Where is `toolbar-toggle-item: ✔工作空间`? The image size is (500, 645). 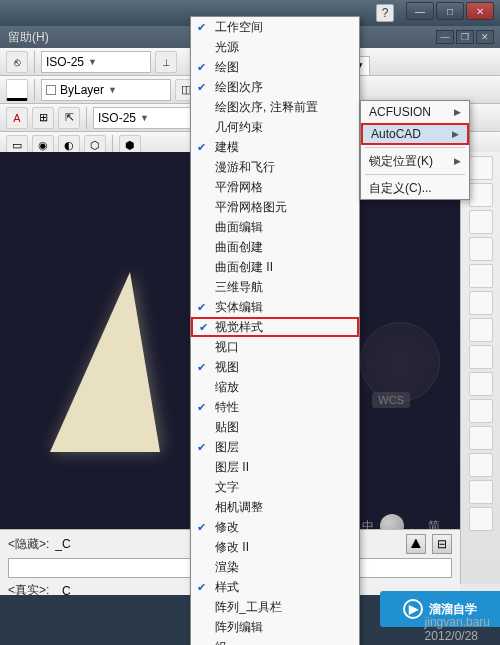
toolbar-toggle-item: ✔工作空间 is located at coordinates (275, 27).